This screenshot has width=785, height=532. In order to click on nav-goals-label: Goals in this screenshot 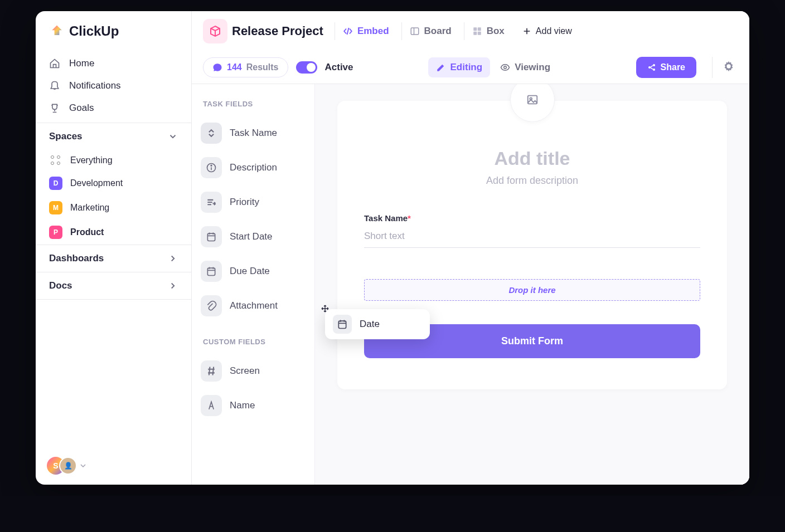, I will do `click(81, 108)`.